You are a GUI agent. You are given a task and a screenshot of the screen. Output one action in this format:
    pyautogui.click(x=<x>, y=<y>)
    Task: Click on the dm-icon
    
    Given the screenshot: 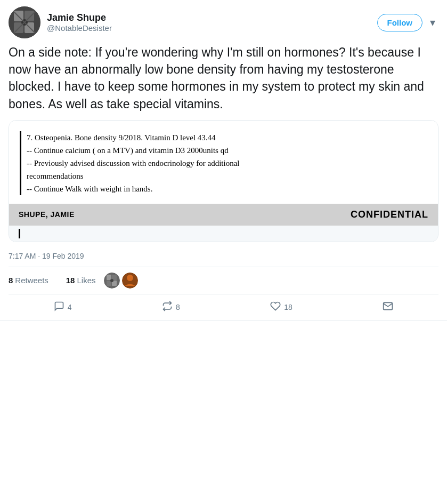 What is the action you would take?
    pyautogui.click(x=388, y=307)
    